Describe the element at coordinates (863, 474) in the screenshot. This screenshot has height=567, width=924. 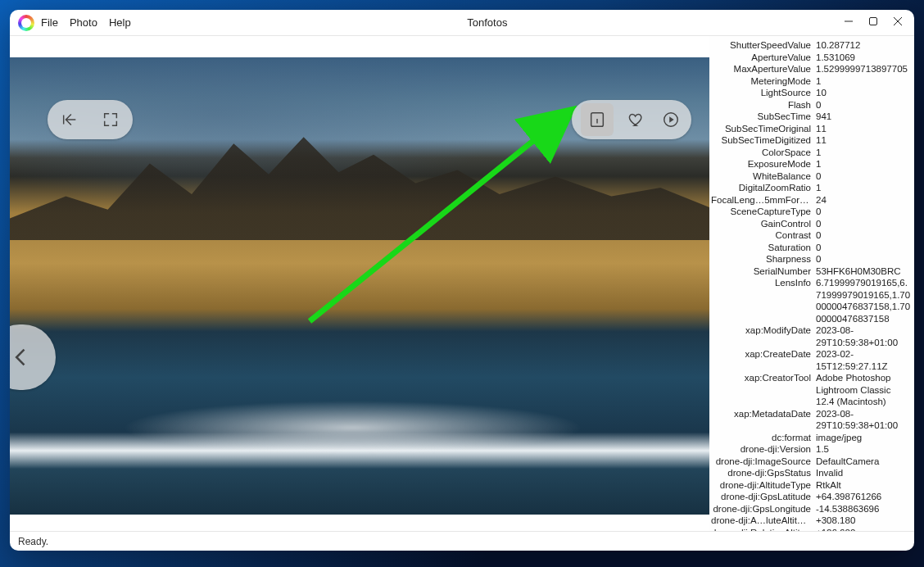
I see `metadata-value: Invalid` at that location.